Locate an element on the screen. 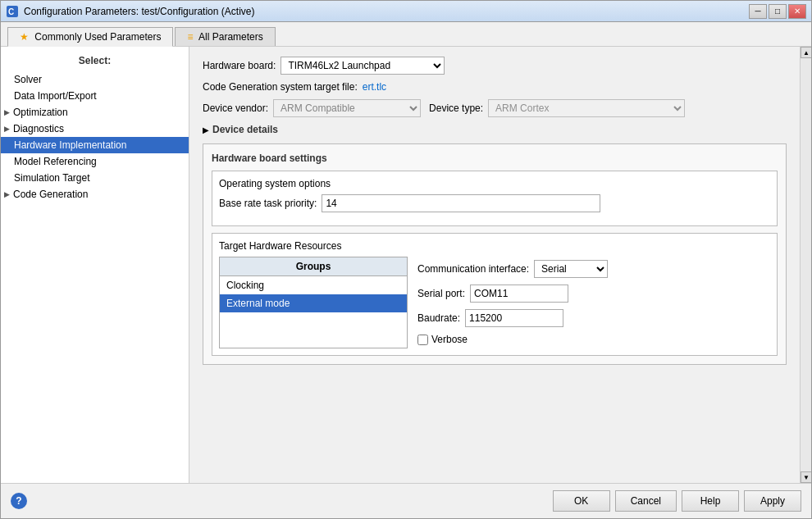 Image resolution: width=812 pixels, height=519 pixels. sidebar-item-model-referencing: Model Referencing is located at coordinates (95, 162).